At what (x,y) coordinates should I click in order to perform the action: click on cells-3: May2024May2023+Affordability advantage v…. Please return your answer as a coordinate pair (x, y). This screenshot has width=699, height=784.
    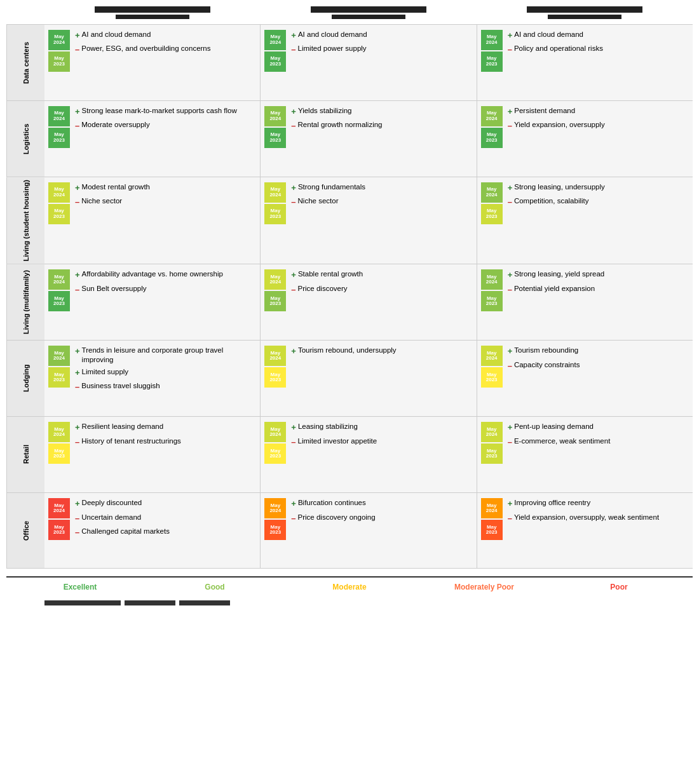
    Looking at the image, I should click on (369, 302).